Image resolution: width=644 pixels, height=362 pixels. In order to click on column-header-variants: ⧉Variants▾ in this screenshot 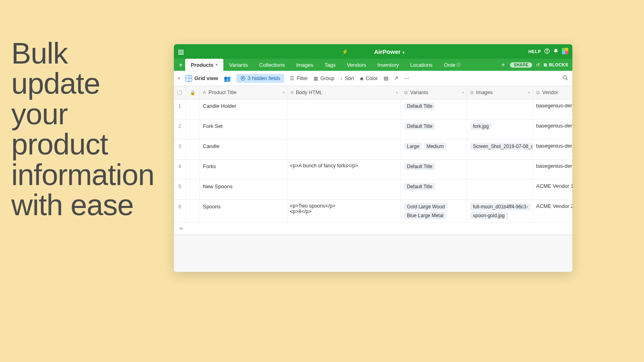, I will do `click(434, 93)`.